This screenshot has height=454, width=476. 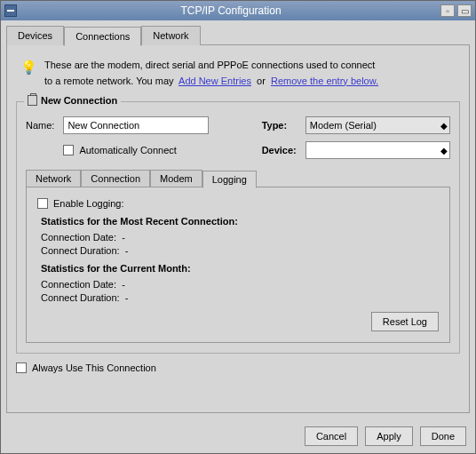 What do you see at coordinates (89, 203) in the screenshot?
I see `enable-logging-label: Enable Logging:` at bounding box center [89, 203].